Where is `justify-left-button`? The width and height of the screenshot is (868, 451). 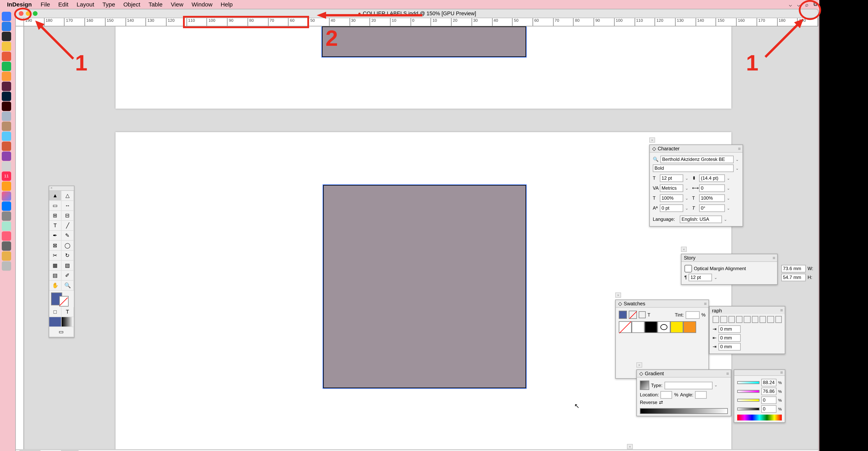
justify-left-button is located at coordinates (739, 319).